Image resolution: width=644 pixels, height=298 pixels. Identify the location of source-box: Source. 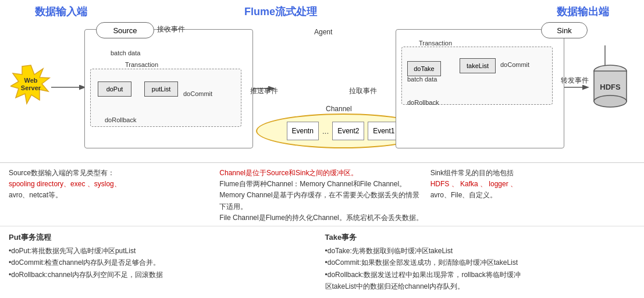
(125, 30).